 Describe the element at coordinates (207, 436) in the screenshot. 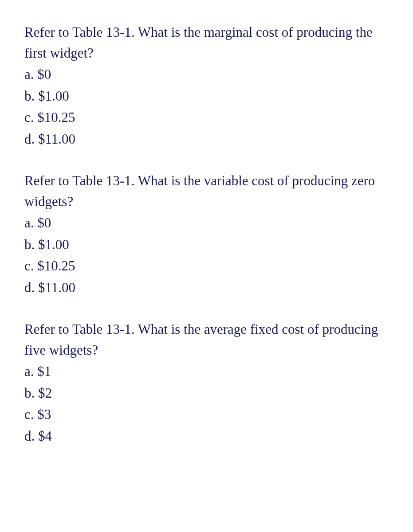

I see `option-d: d. $4` at that location.